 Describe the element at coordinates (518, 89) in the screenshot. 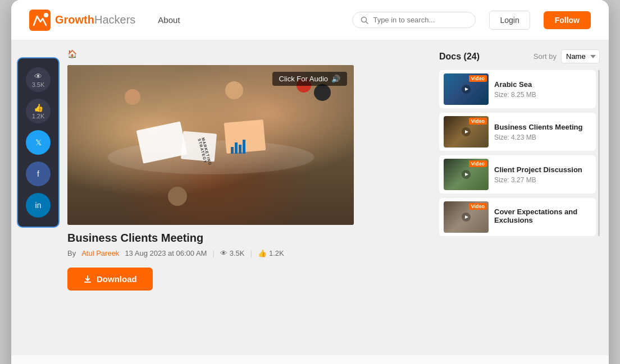

I see `doc-item: Video Arabic Sea Size: 8.25 MB` at that location.